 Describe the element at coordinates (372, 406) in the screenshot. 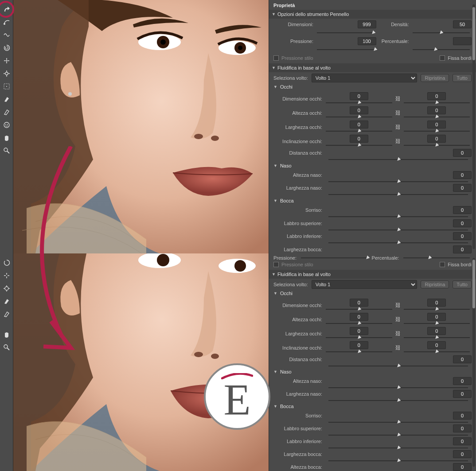

I see `mouth-subheader: ▼Bocca` at that location.